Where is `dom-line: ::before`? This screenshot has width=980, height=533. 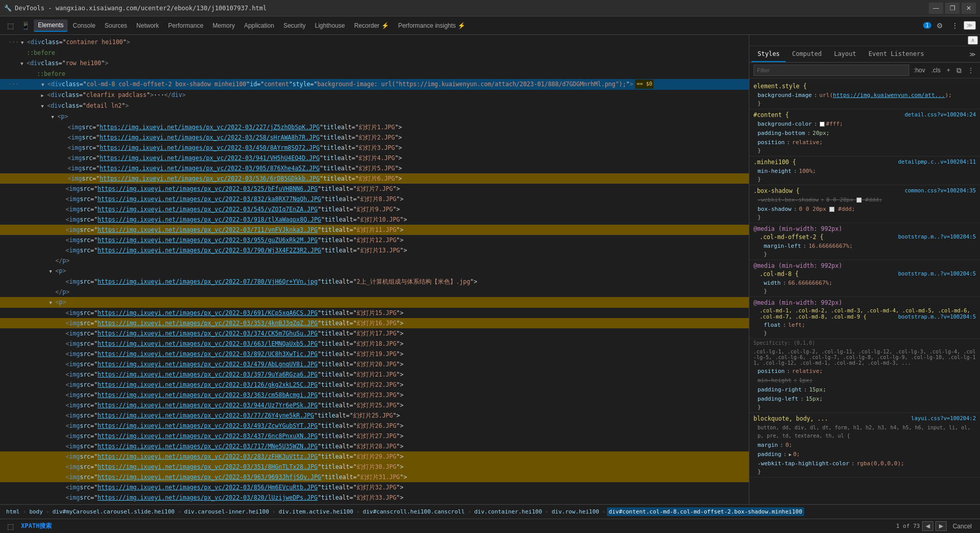 dom-line: ::before is located at coordinates (374, 74).